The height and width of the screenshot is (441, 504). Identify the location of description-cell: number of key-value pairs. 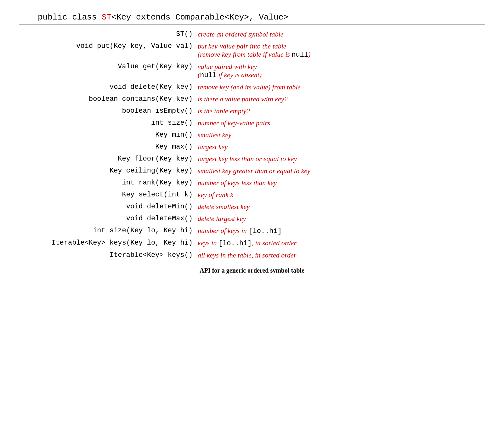
(340, 123).